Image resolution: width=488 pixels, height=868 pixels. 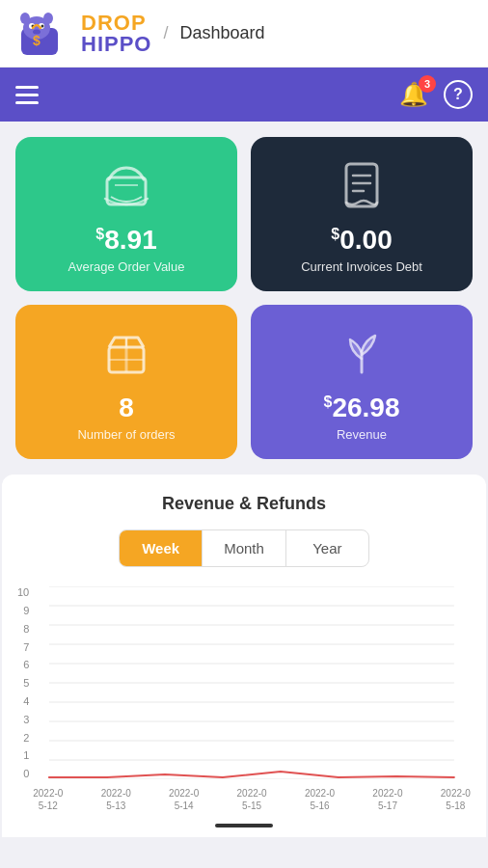 I want to click on plant-icon, so click(x=362, y=357).